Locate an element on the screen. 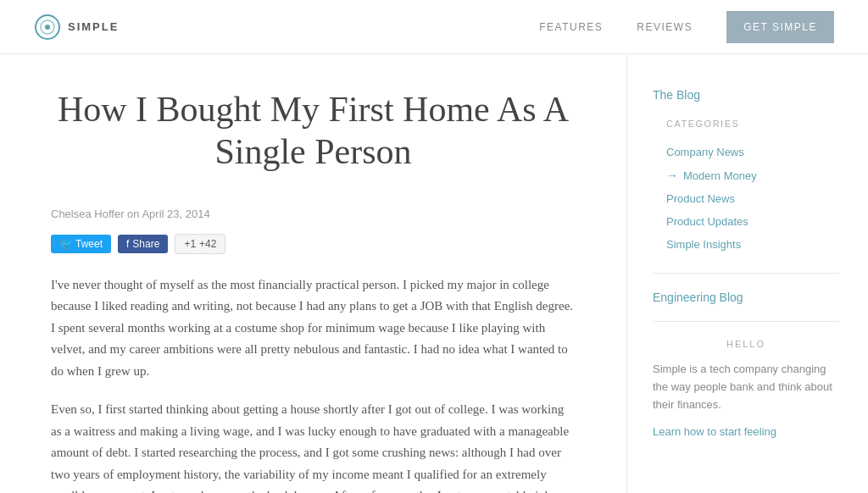 This screenshot has width=868, height=493. category-product-news: Product News is located at coordinates (746, 198).